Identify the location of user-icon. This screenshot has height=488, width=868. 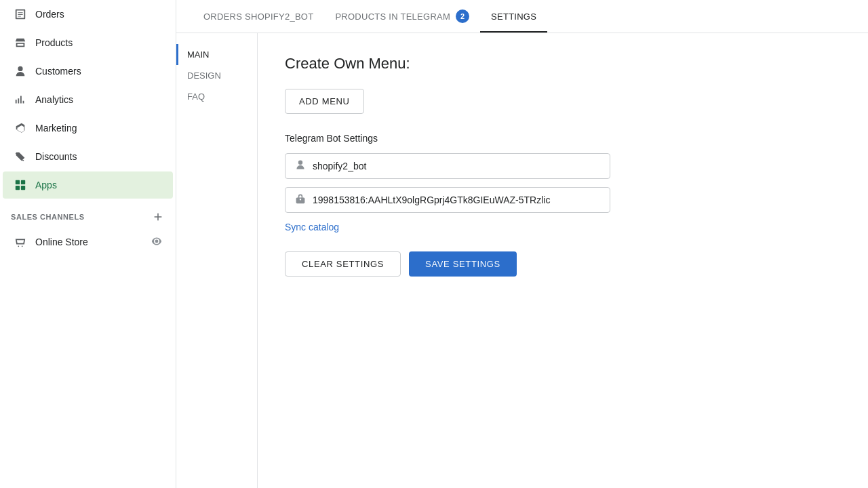
(300, 166).